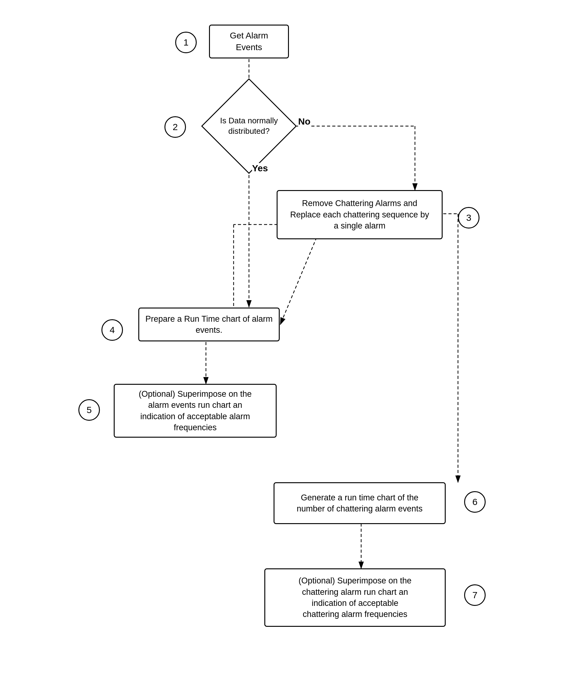 This screenshot has width=588, height=700. What do you see at coordinates (360, 503) in the screenshot?
I see `node-6-chattering-chart: Generate a run time chart of thenumber o…` at bounding box center [360, 503].